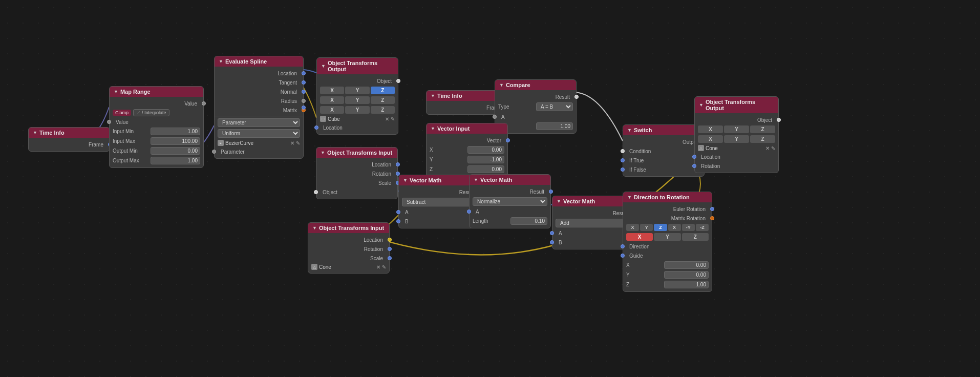 The height and width of the screenshot is (377, 980). Describe the element at coordinates (316, 192) in the screenshot. I see `object-in-socket` at that location.